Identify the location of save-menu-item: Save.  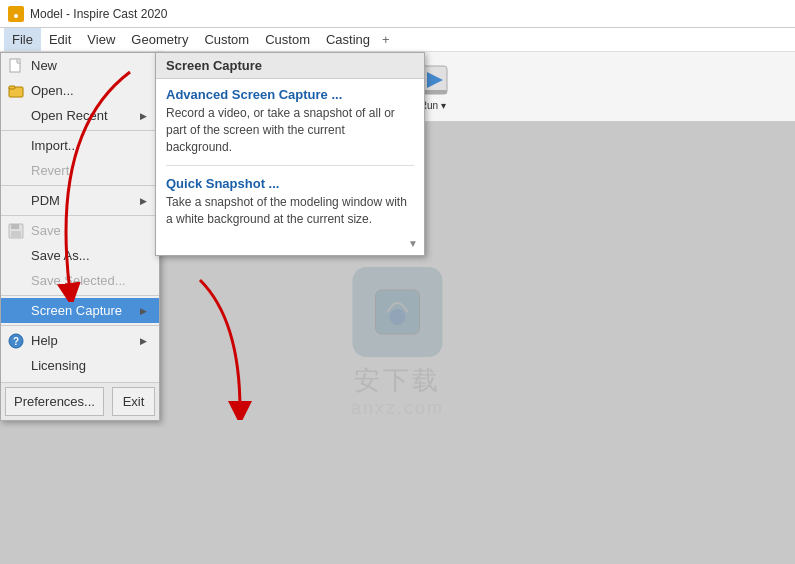
(80, 230).